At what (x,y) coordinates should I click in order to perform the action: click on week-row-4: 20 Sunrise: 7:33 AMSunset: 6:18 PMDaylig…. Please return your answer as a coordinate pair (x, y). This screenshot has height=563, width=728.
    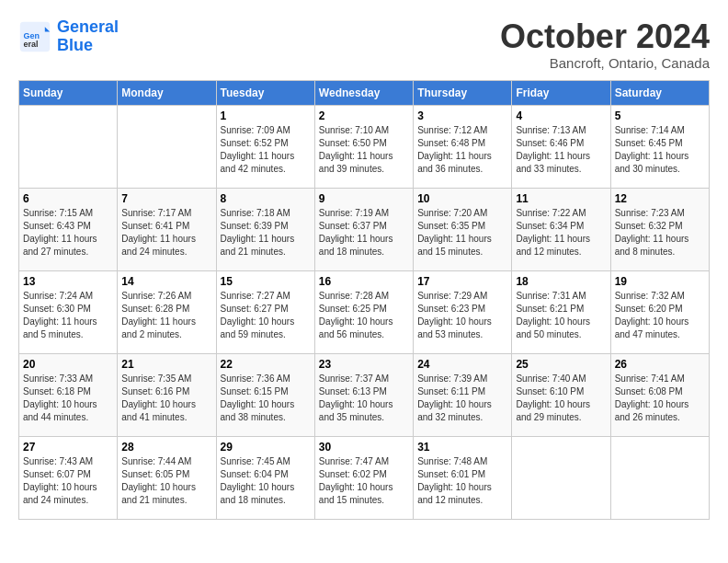
    Looking at the image, I should click on (364, 395).